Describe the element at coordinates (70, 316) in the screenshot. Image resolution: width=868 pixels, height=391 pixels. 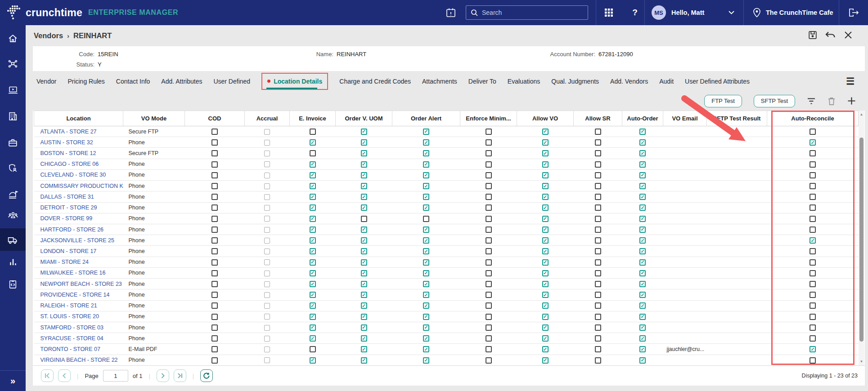
I see `location-link: ST. LOUIS - STORE 20` at that location.